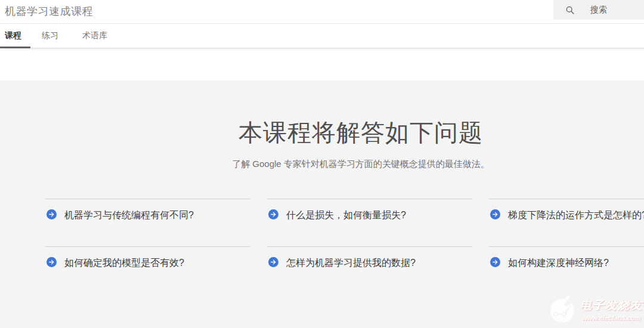 This screenshot has width=644, height=328. I want to click on tab-exercises: 练习, so click(50, 36).